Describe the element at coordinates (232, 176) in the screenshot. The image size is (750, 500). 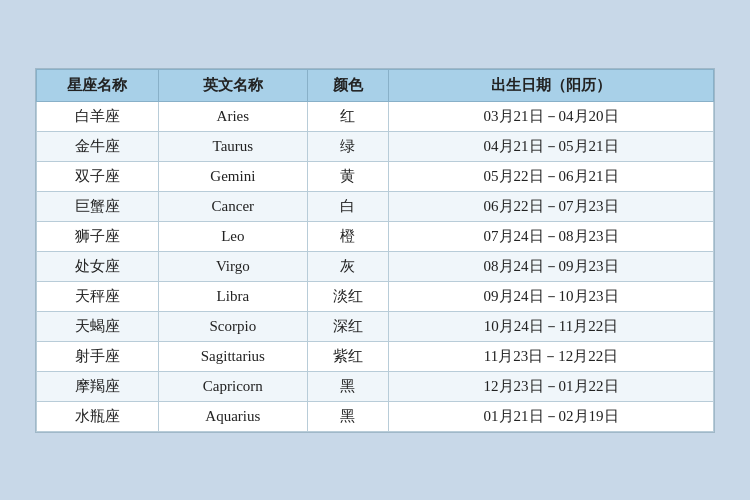
I see `cell-english: Gemini` at that location.